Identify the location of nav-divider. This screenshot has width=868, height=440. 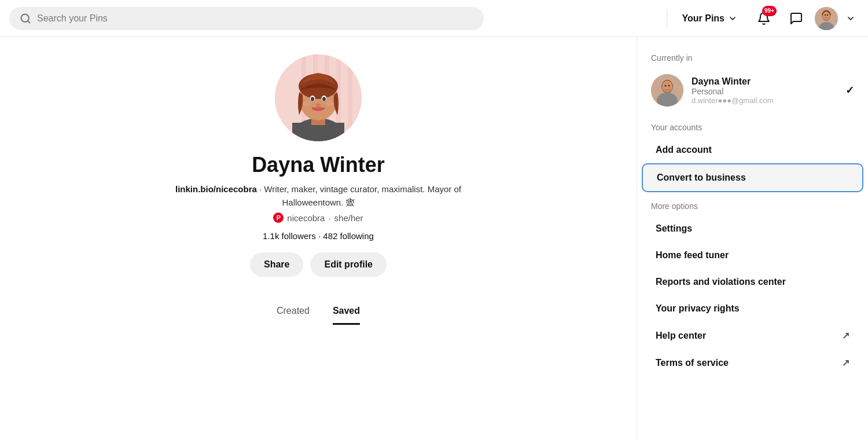
(667, 19).